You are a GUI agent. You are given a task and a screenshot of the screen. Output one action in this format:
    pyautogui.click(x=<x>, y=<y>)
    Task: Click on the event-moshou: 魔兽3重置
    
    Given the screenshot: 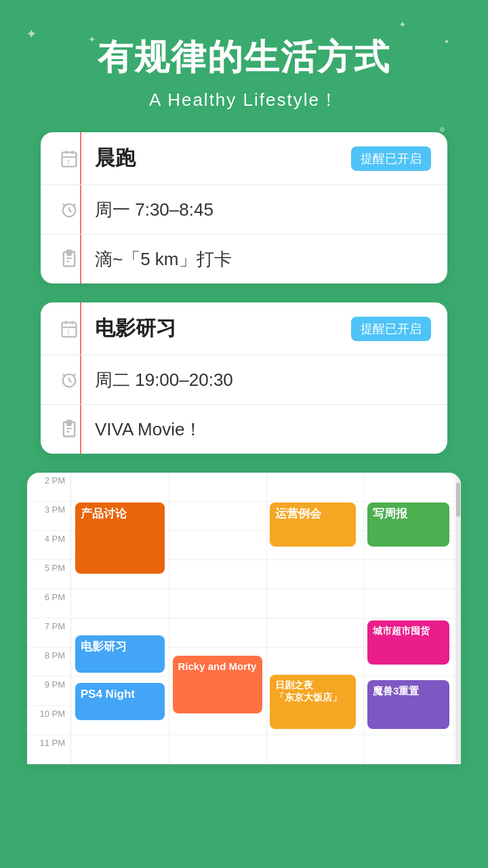 What is the action you would take?
    pyautogui.click(x=408, y=705)
    